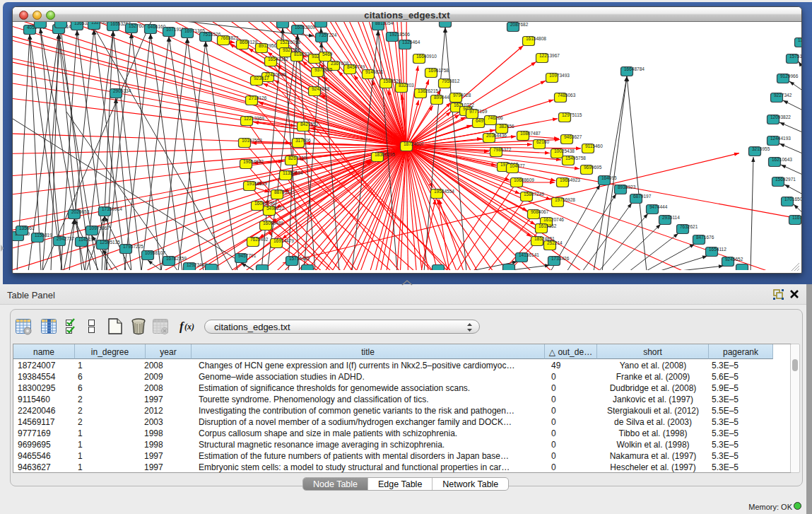 This screenshot has width=812, height=514. I want to click on svg-text: 252214, so click(555, 243).